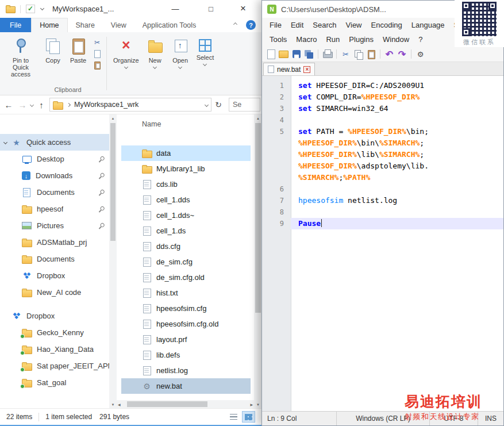  I want to click on code-line: 5set PATH = %HPEESOF_DIR%\bin;, so click(383, 132).